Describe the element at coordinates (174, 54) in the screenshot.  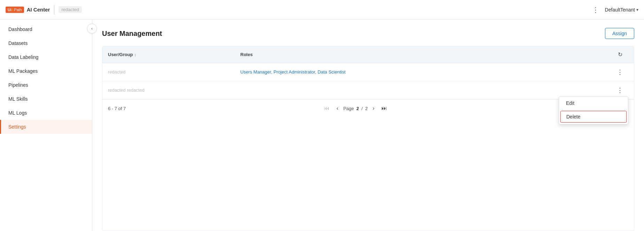
I see `column-user-group: User/Group ↕` at that location.